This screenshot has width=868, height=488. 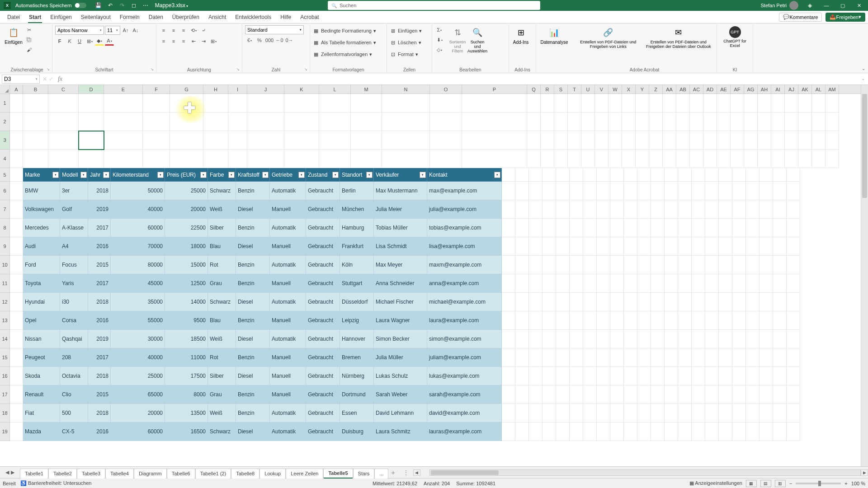 What do you see at coordinates (832, 89) in the screenshot?
I see `column-header: AM` at bounding box center [832, 89].